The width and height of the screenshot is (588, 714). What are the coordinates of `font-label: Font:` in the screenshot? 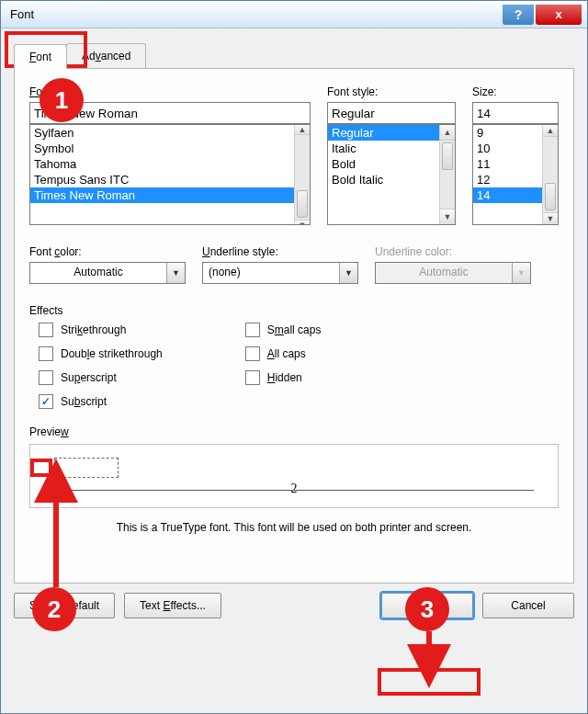 It's located at (170, 92).